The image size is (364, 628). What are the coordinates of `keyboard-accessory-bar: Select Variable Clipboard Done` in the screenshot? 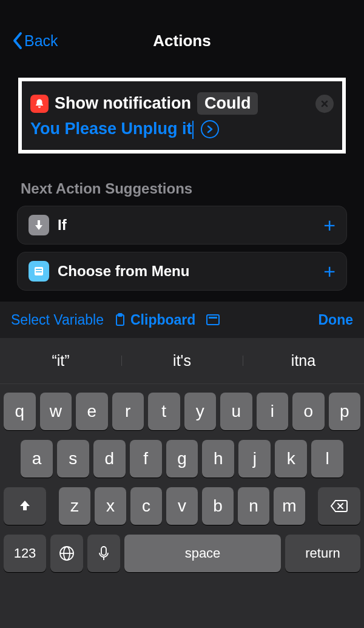 It's located at (182, 320).